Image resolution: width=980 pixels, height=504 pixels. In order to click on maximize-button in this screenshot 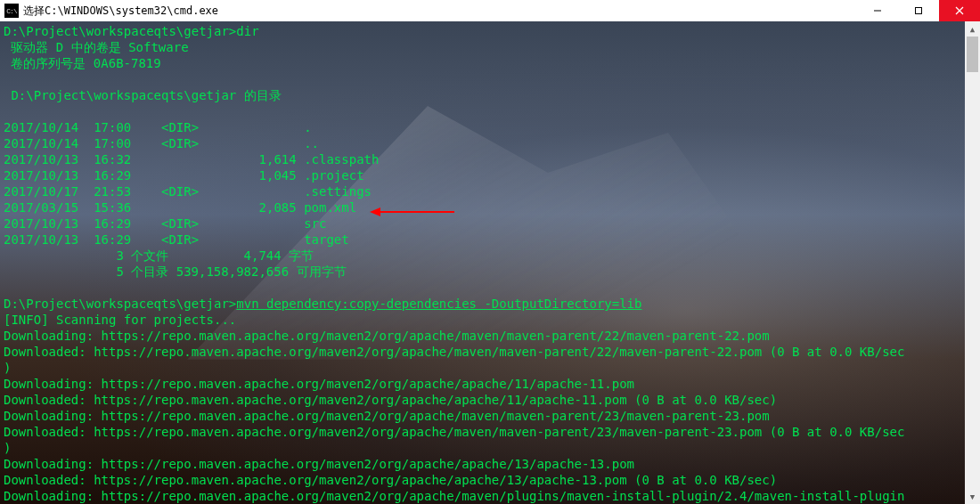, I will do `click(919, 11)`.